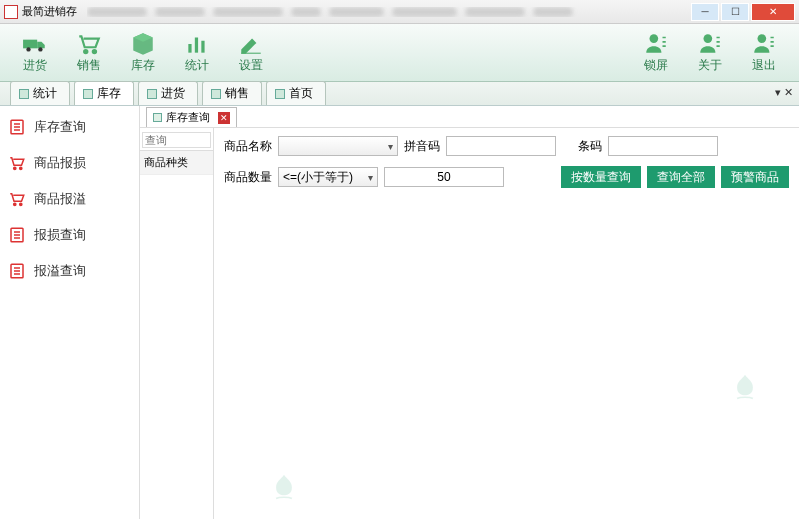 The height and width of the screenshot is (519, 799). Describe the element at coordinates (89, 66) in the screenshot. I see `toolbar-label: 销售` at that location.